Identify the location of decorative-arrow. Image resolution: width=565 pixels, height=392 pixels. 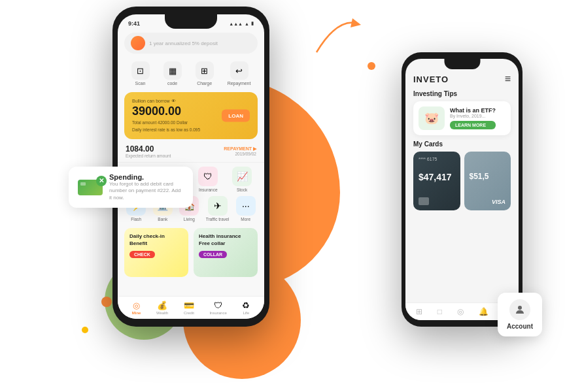
(336, 36).